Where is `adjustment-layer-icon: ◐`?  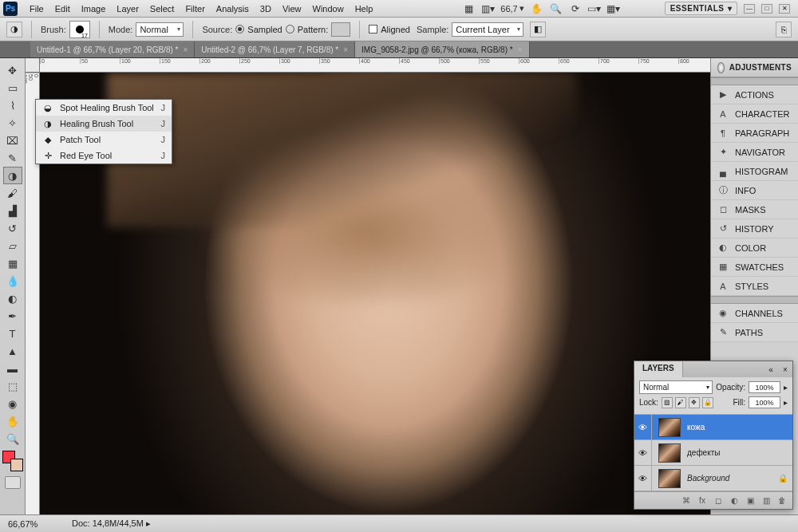
adjustment-layer-icon: ◐ is located at coordinates (734, 501).